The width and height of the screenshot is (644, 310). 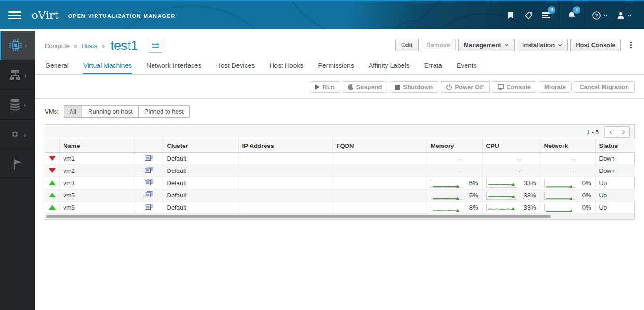 I want to click on migrate-button: Migrate, so click(x=555, y=87).